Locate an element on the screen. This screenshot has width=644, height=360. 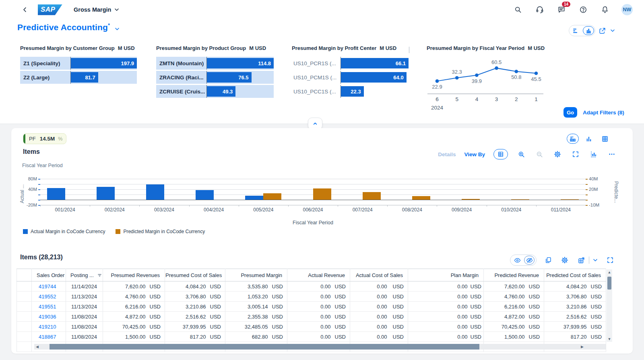
go-button: Go is located at coordinates (570, 112).